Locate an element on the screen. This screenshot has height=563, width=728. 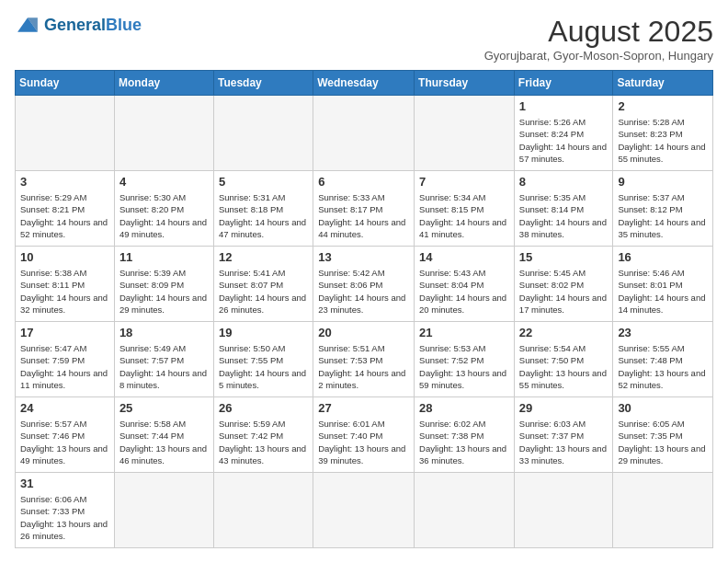
day-info: Sunrise: 5:29 AM Sunset: 8:21 PM Dayligh… is located at coordinates (64, 215).